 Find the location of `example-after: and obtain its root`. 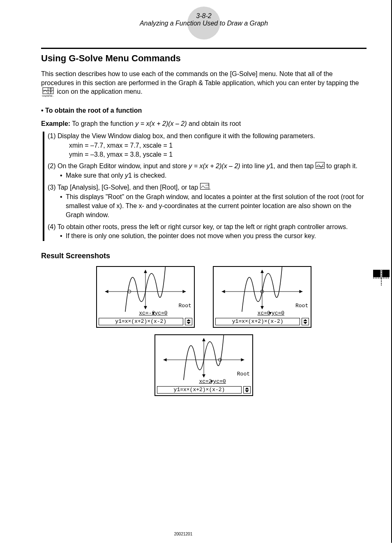

example-after: and obtain its root is located at coordinates (214, 123).